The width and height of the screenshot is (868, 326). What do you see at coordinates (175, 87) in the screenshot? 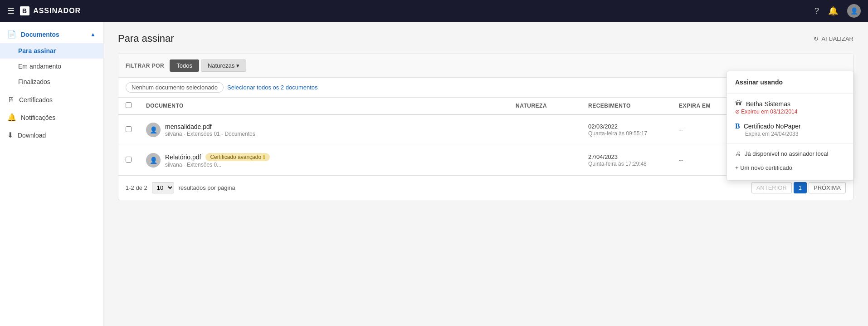
I see `no-selection-badge: Nenhum documento selecionado` at bounding box center [175, 87].